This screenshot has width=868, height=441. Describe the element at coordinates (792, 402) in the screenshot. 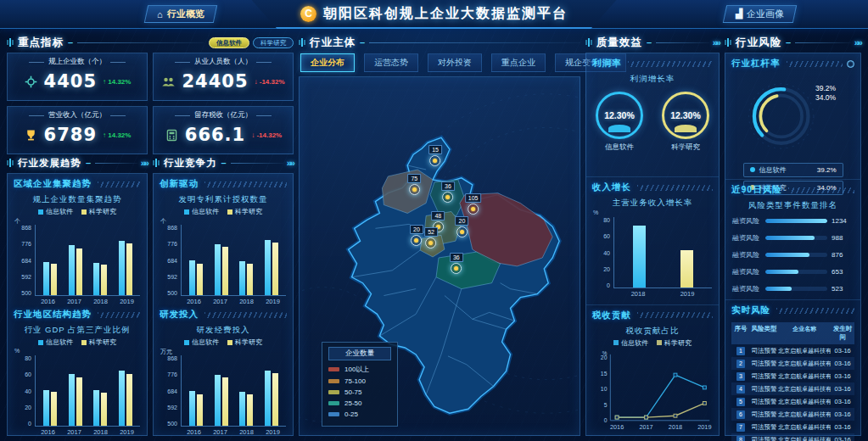

I see `table-row: 5司法预警北京启航卓越科技有限公司03-16` at that location.